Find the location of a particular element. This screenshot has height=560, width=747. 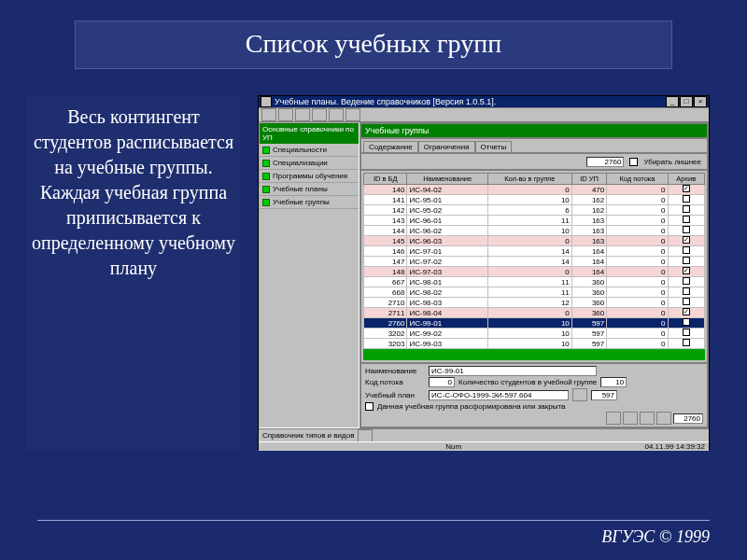

bottom-label: Справочник типов и видов is located at coordinates (308, 435).